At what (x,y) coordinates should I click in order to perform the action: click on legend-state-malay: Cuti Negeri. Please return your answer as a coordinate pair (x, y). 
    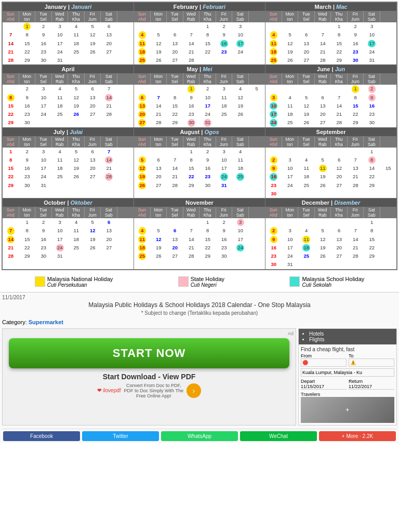
    Looking at the image, I should click on (208, 285).